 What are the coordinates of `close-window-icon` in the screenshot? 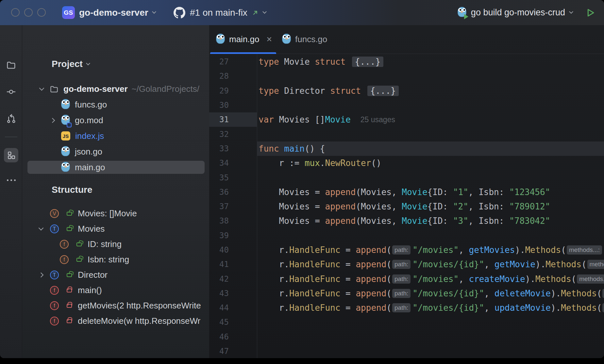 It's located at (15, 12).